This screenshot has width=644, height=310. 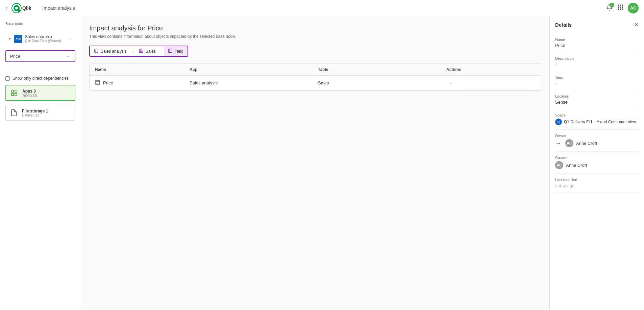 I want to click on space-icon: Q, so click(x=559, y=122).